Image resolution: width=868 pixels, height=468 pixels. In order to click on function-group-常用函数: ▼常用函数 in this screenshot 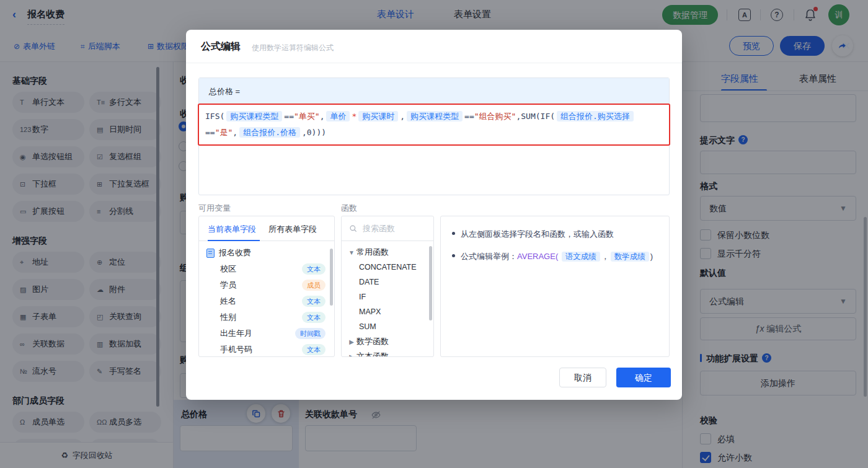, I will do `click(388, 252)`.